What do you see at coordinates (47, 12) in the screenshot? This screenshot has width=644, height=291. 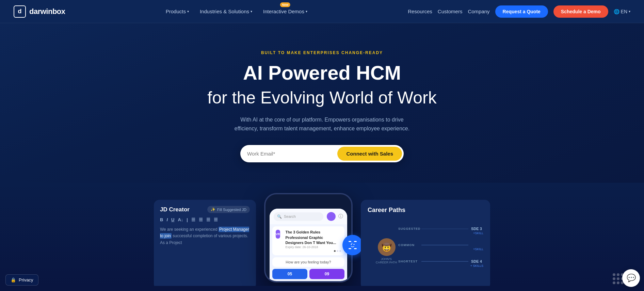 I see `logo-text: darwinbox` at bounding box center [47, 12].